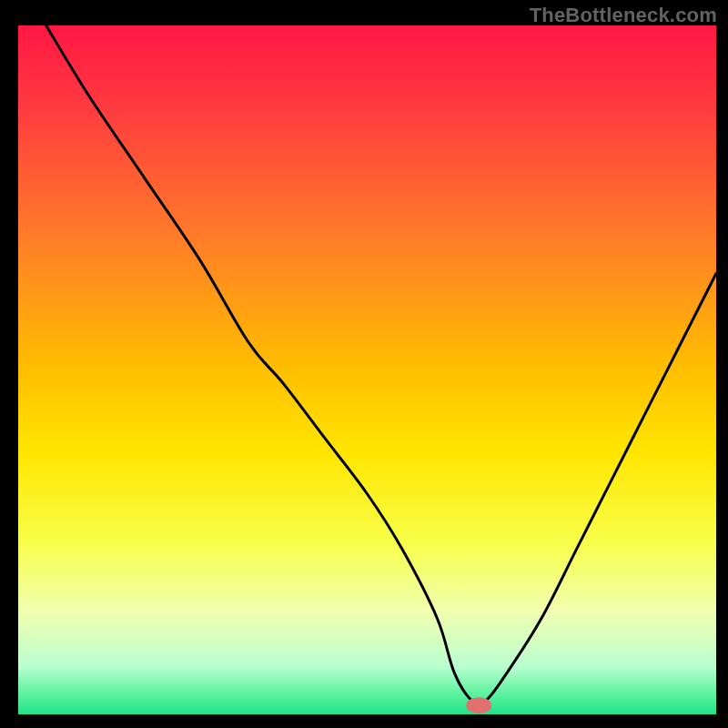 This screenshot has width=728, height=728. I want to click on optimal-marker, so click(479, 705).